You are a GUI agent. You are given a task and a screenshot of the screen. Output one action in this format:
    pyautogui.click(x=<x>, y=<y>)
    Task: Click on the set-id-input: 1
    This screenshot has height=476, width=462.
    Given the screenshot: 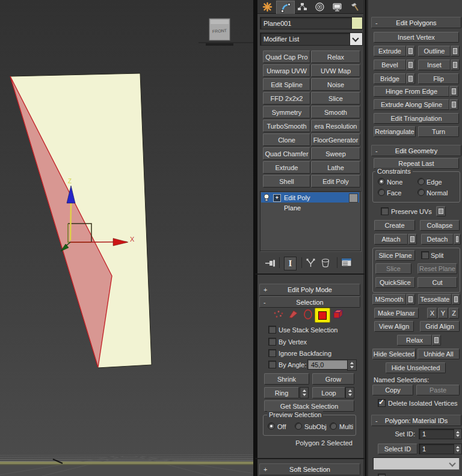 What is the action you would take?
    pyautogui.click(x=438, y=434)
    